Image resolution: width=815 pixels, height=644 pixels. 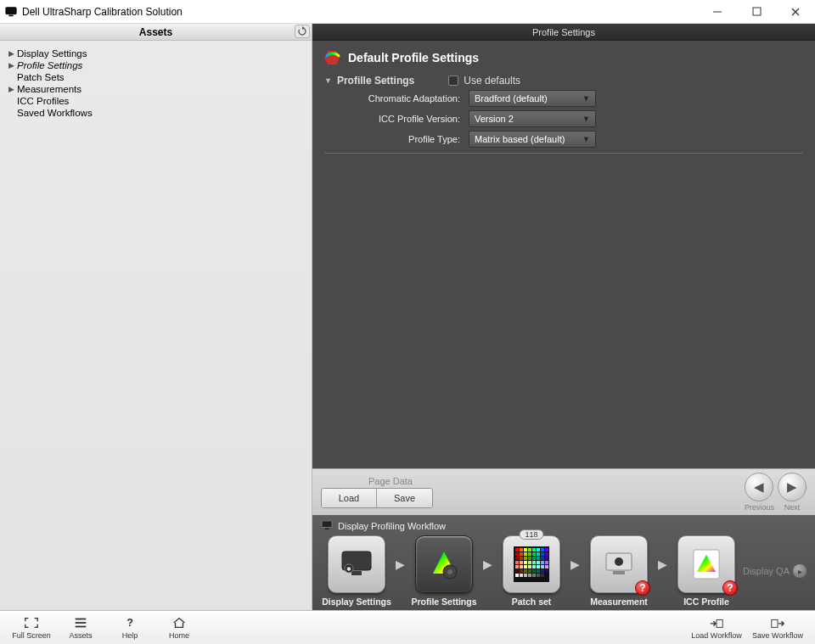 What do you see at coordinates (531, 571) in the screenshot?
I see `step-patch-set: 118` at bounding box center [531, 571].